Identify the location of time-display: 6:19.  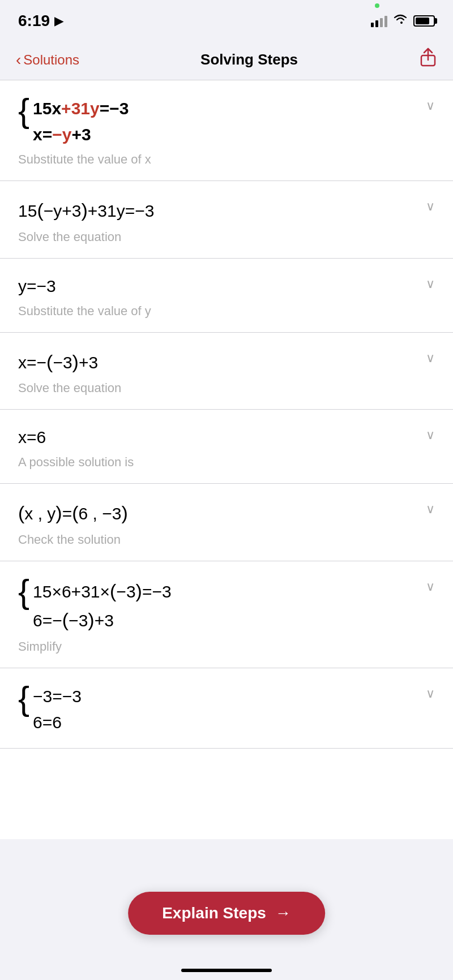
(34, 21).